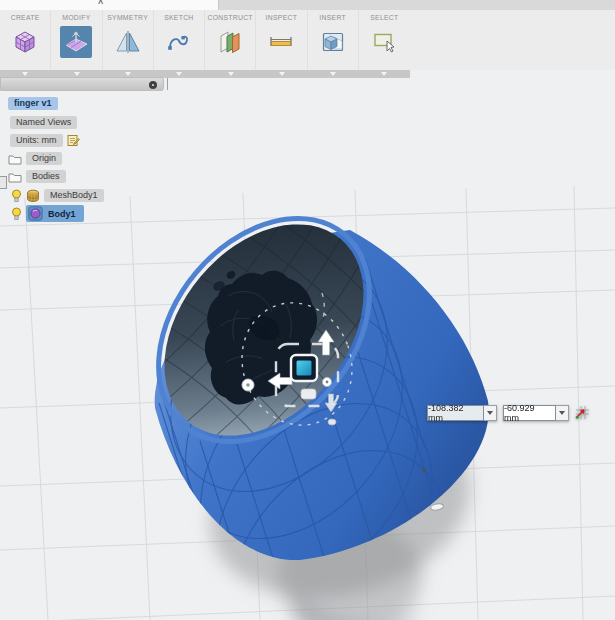 The image size is (615, 620). Describe the element at coordinates (55, 214) in the screenshot. I see `selected-body-row: Body1` at that location.